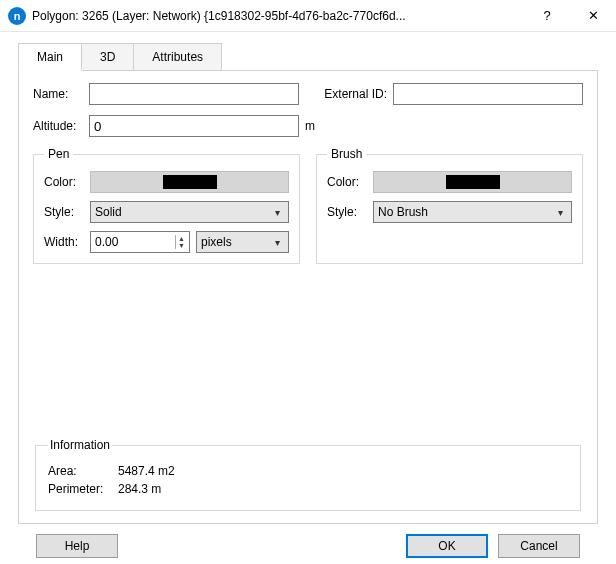 The image size is (616, 564). I want to click on window-title: Polygon: 3265 (Layer: Network) {1c918302…, so click(278, 16).